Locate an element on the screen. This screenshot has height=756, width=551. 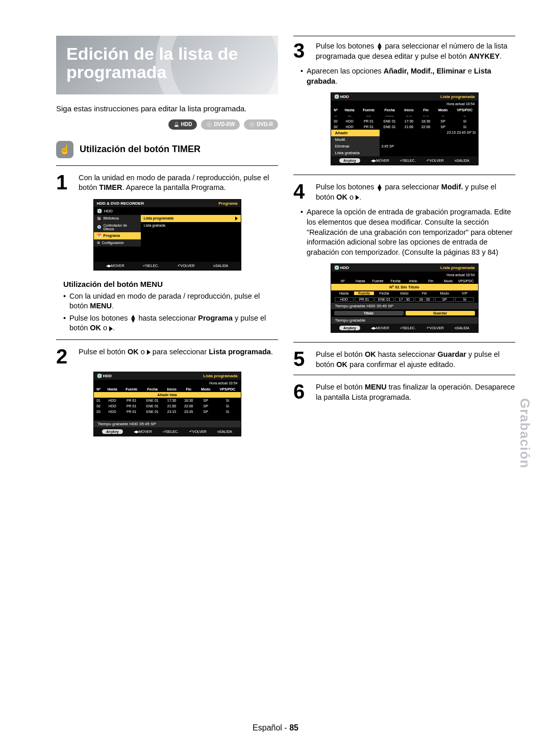
td: 02 is located at coordinates (336, 121).